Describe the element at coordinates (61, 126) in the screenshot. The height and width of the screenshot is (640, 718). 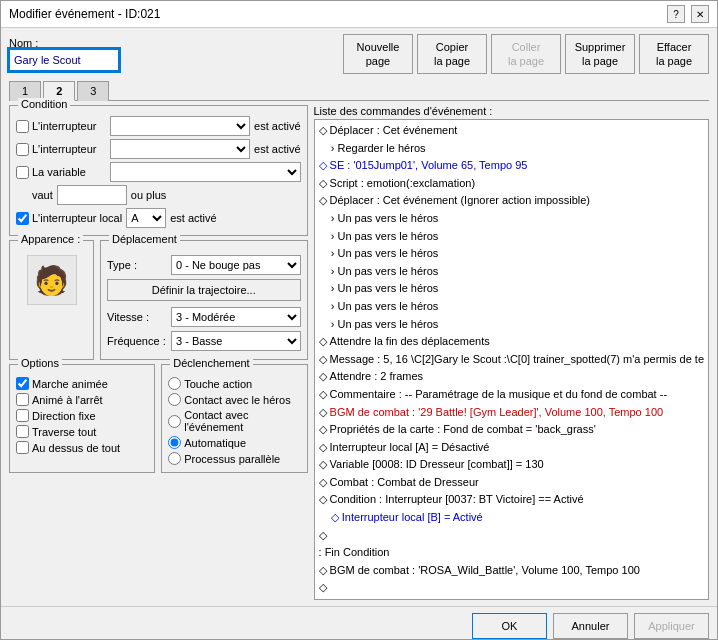
I see `interrupteur-check-1: L'interrupteur` at that location.